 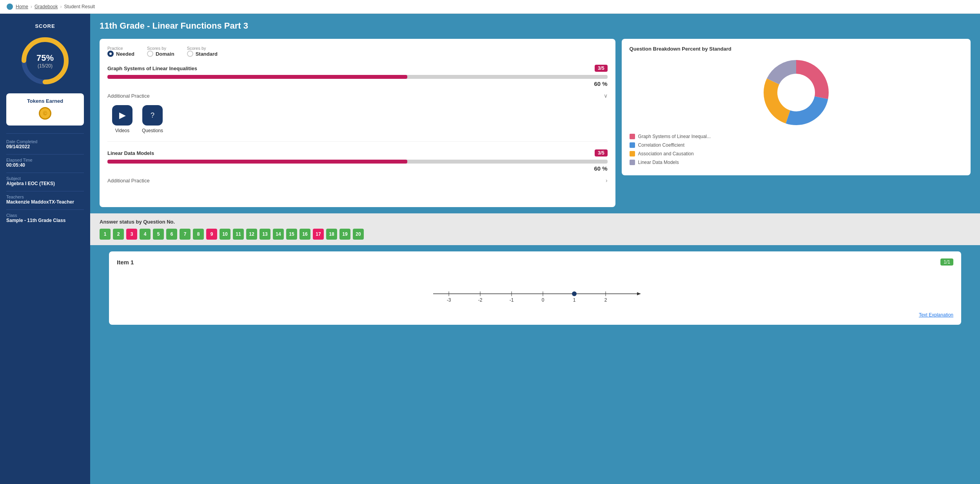 What do you see at coordinates (45, 202) in the screenshot?
I see `info-value-teachers: Mackenzie MaddoxTX-Teacher` at bounding box center [45, 202].